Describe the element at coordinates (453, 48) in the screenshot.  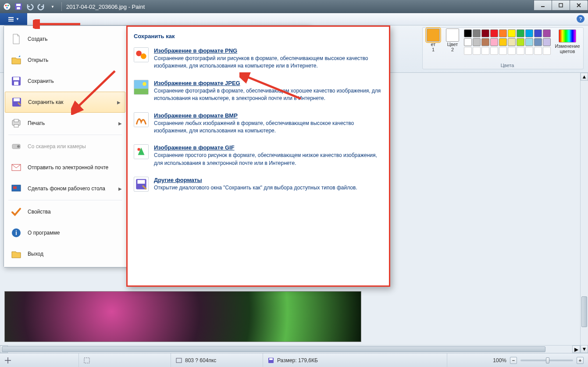
I see `color2-slot: Цвет 2` at that location.